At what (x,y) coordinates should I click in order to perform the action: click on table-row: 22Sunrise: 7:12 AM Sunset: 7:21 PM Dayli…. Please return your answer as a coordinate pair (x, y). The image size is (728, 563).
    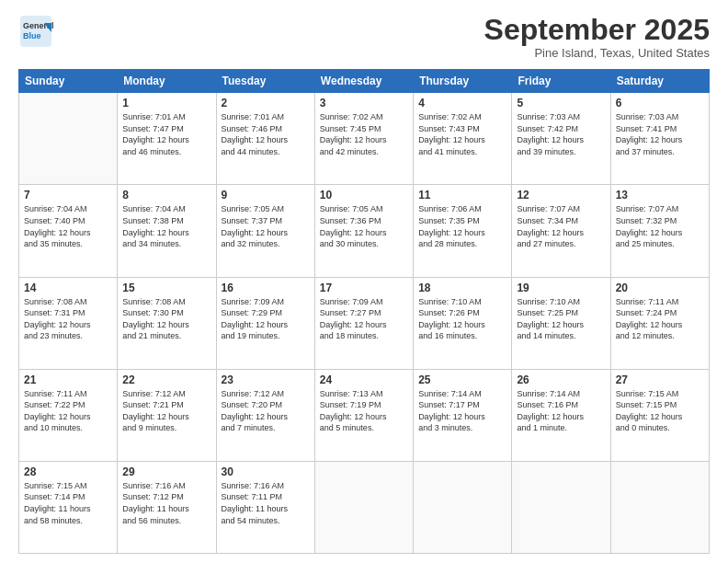
    Looking at the image, I should click on (167, 415).